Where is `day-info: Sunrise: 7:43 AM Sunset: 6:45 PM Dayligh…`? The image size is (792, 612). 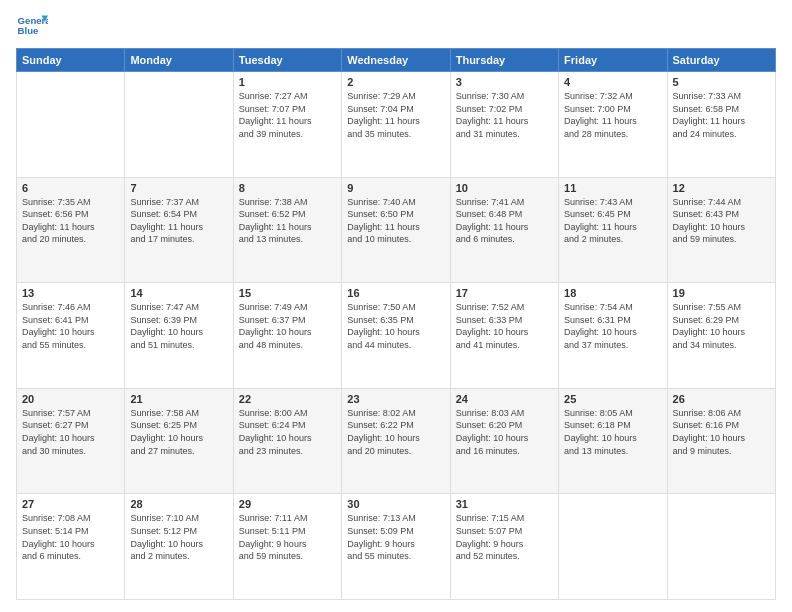
day-info: Sunrise: 7:43 AM Sunset: 6:45 PM Dayligh… is located at coordinates (612, 221).